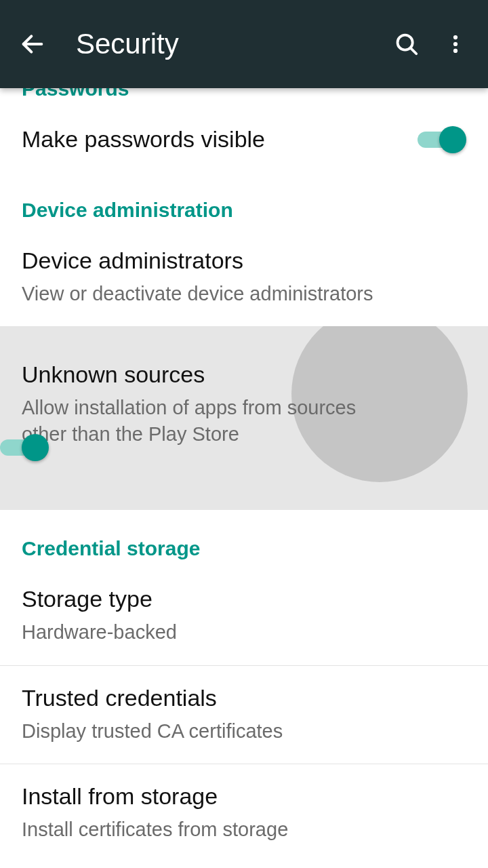 The image size is (488, 868). Describe the element at coordinates (205, 421) in the screenshot. I see `row-subtitle: Allow installation of apps from sources …` at that location.